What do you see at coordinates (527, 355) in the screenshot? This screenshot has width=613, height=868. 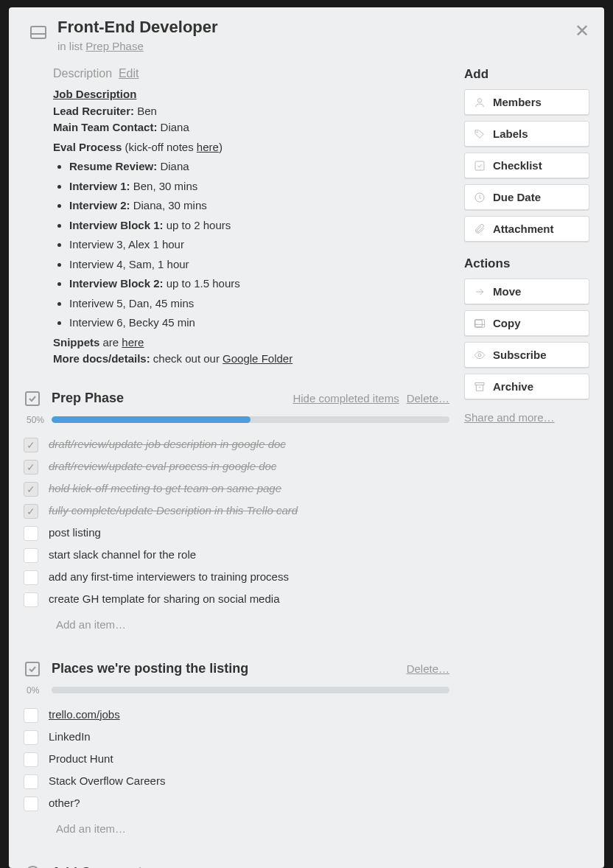 I see `subscribe-button: Subscribe` at bounding box center [527, 355].